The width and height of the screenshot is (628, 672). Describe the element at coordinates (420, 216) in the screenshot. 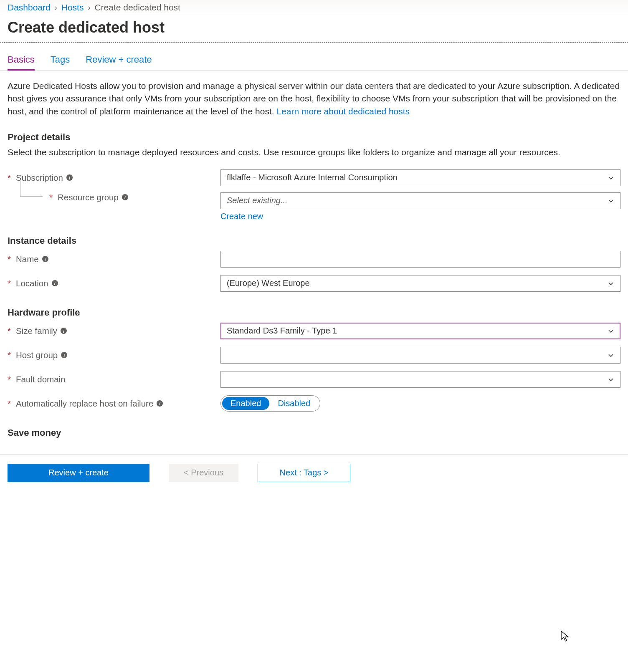

I see `create-new-link: Create new` at that location.